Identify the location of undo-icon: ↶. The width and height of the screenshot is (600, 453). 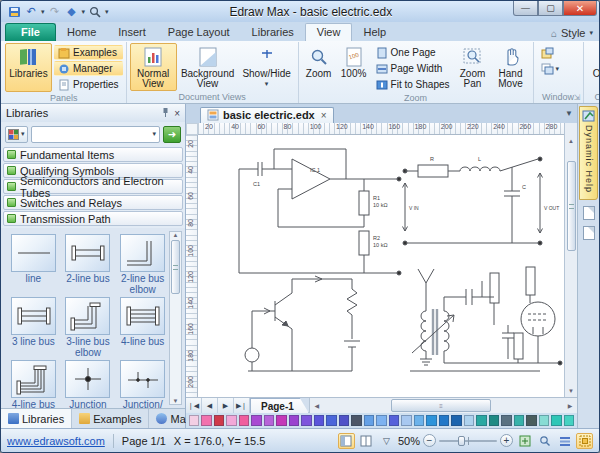
(31, 12).